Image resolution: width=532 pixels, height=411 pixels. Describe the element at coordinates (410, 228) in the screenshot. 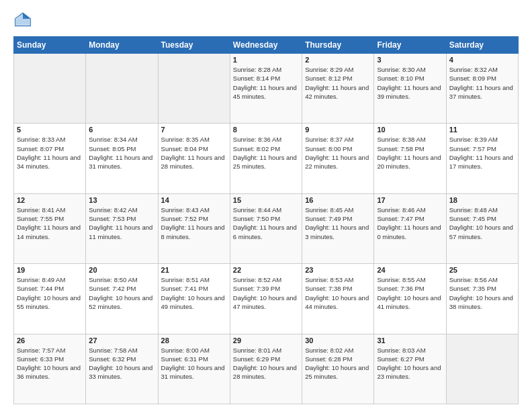

I see `calendar-cell: 17Sunrise: 8:46 AM Sunset: 7:47 PM Dayli…` at that location.